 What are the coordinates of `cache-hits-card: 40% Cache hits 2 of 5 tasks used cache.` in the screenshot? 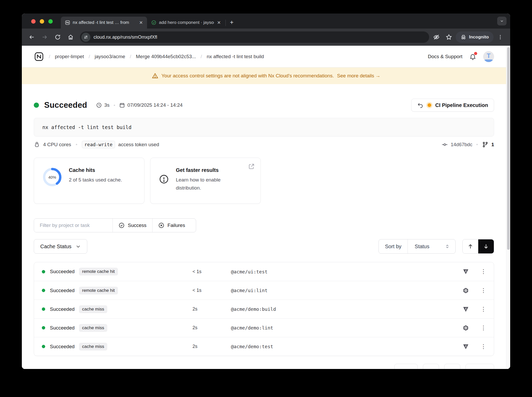 It's located at (89, 181).